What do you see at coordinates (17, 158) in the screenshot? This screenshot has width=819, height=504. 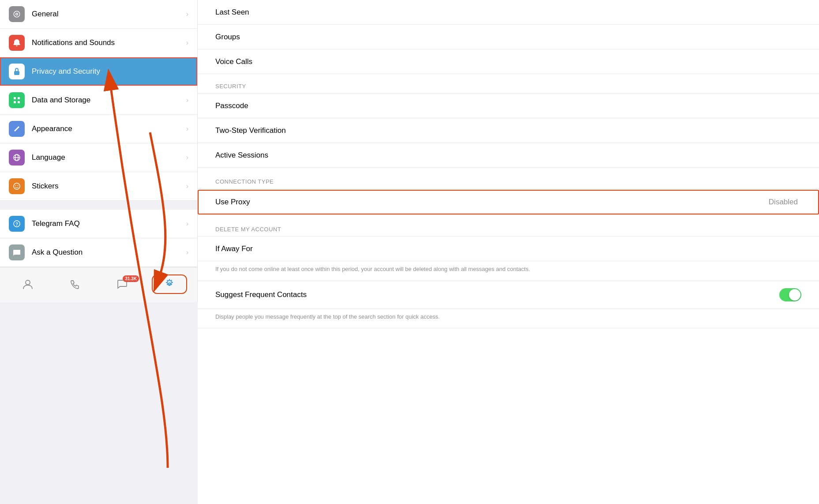 I see `language-icon` at bounding box center [17, 158].